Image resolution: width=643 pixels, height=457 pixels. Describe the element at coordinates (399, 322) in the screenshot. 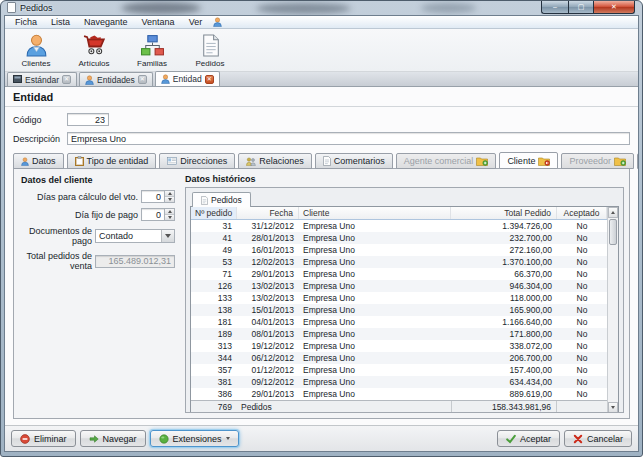

I see `table-row: 181 04/01/2013 Empresa Uno 1.166.640,00 …` at that location.